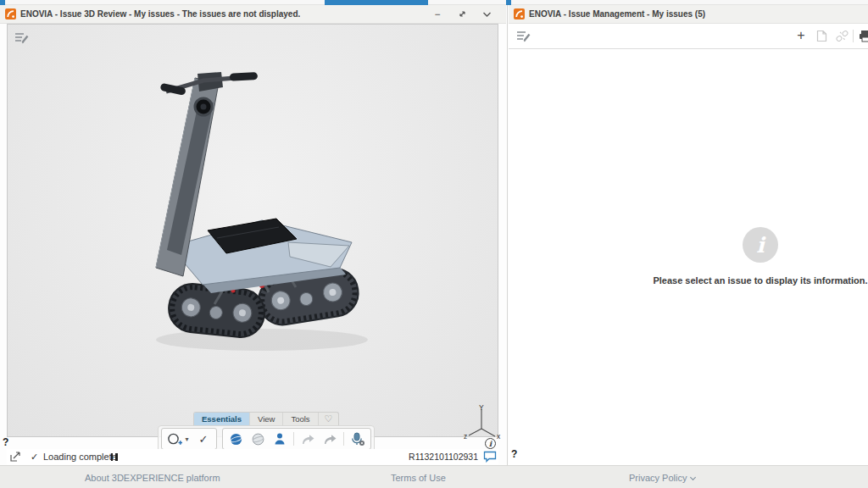  Describe the element at coordinates (280, 439) in the screenshot. I see `person-icon` at that location.